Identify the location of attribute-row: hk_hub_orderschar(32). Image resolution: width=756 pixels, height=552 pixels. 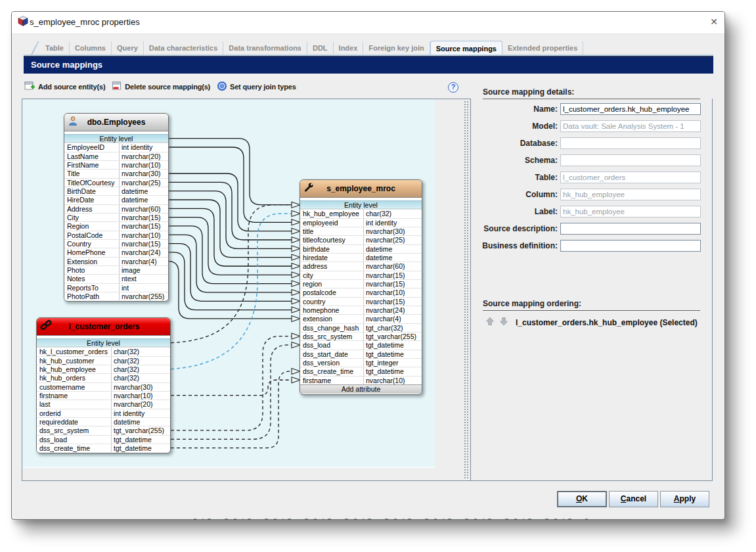
(104, 377).